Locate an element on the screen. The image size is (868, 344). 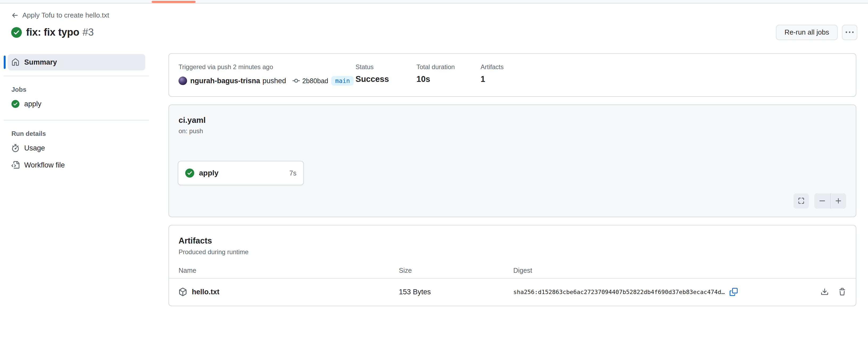
stat-value: 1 is located at coordinates (663, 79).